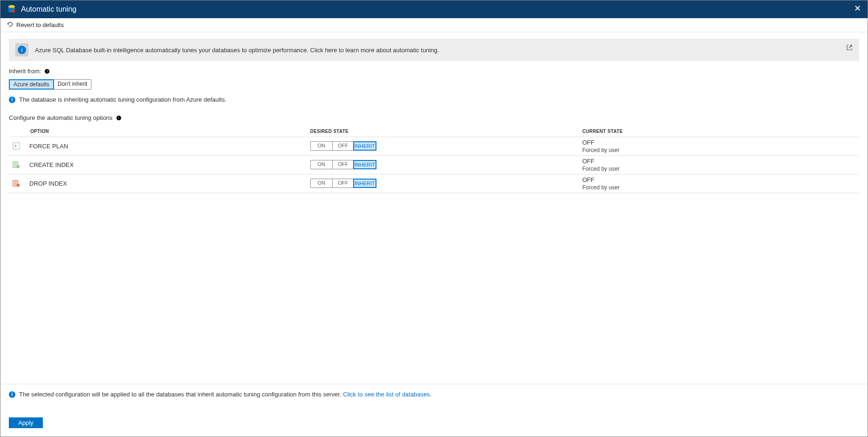  Describe the element at coordinates (434, 118) in the screenshot. I see `configure-options-label: Configure the automatic tuning options i` at that location.